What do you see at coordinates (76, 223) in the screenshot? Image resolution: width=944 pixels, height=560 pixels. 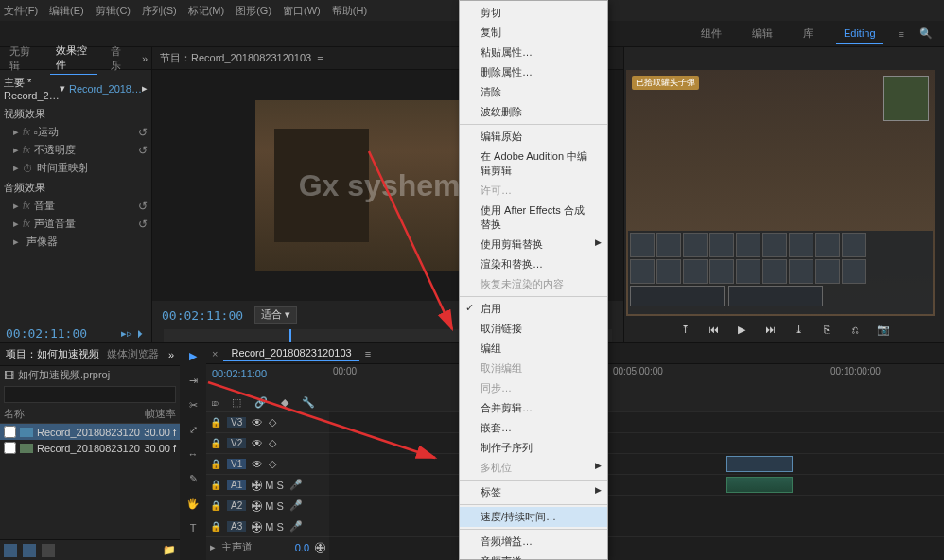 I see `effect-channel-volume: ▸fx声道音量↺` at bounding box center [76, 223].